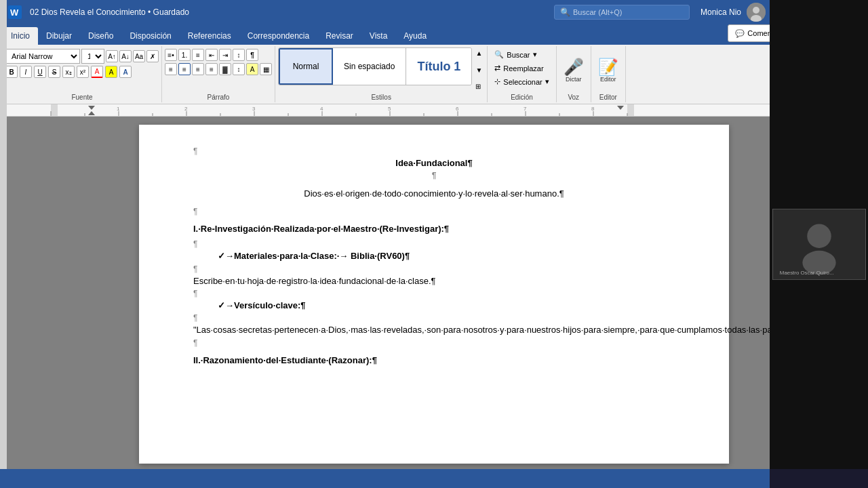 This screenshot has height=488, width=868. I want to click on tab-vista: Vista, so click(378, 36).